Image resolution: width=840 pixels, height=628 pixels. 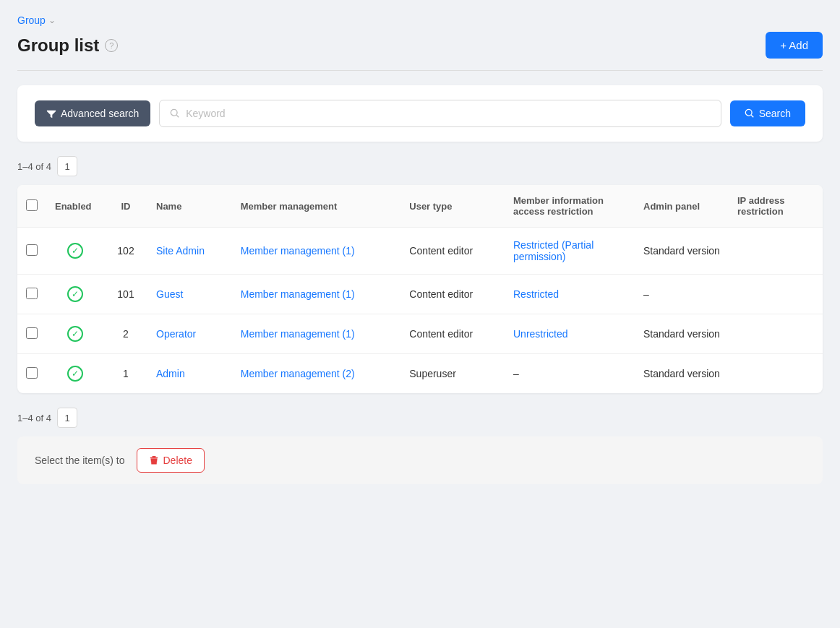 What do you see at coordinates (126, 334) in the screenshot?
I see `id-cell: 2` at bounding box center [126, 334].